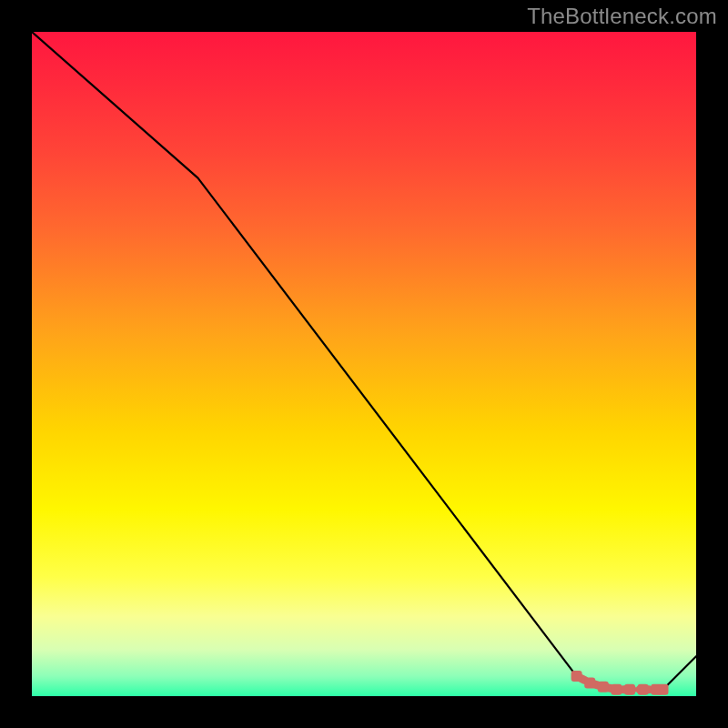  I want to click on marker-group, so click(621, 682).